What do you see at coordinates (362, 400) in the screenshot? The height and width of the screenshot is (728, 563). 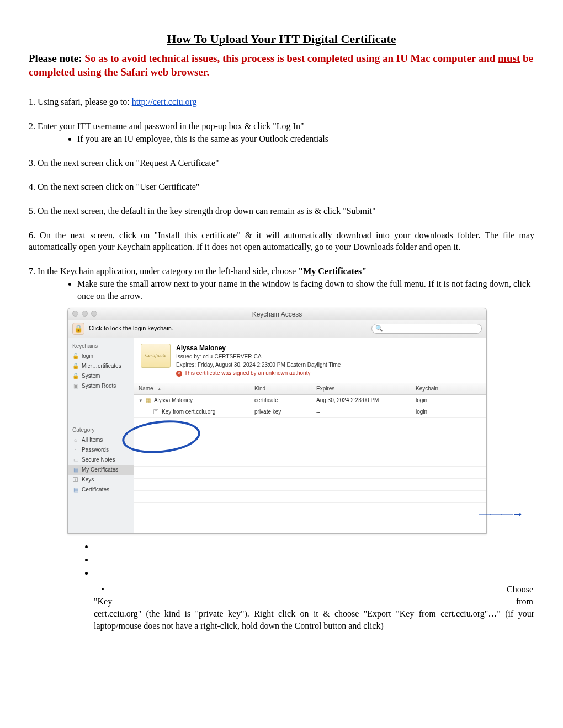 I see `row-expires: Aug 30, 2024 2:23:00 PM` at bounding box center [362, 400].